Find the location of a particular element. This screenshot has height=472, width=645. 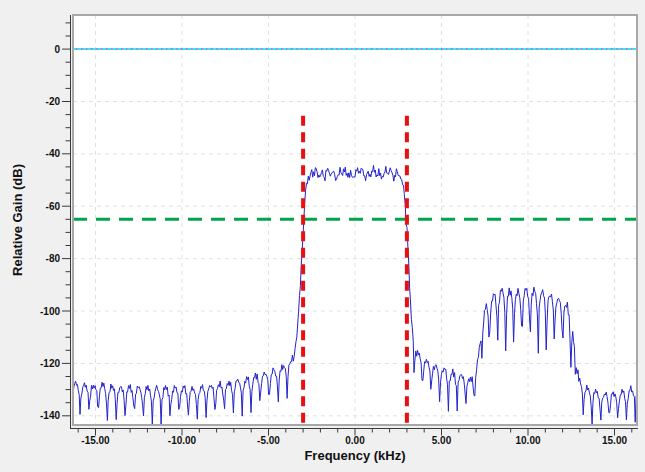

svg-text: -10.00 is located at coordinates (182, 440).